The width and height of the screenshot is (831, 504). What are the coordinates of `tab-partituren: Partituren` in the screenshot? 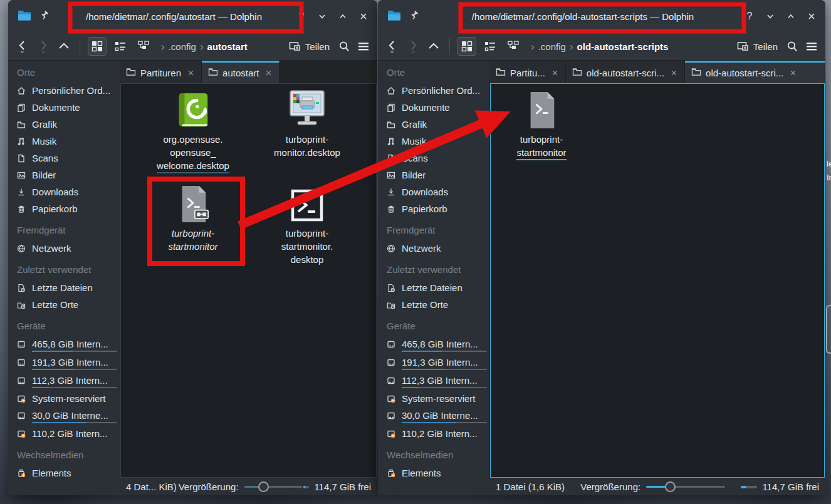 It's located at (160, 72).